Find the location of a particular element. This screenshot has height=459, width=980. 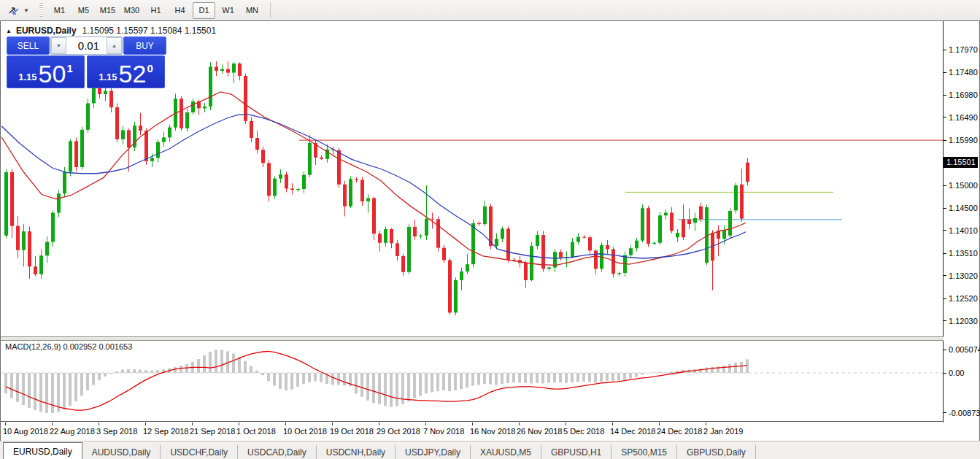

macd-label: MACD(12,26,9) 0.002952 0.001653 is located at coordinates (69, 347).